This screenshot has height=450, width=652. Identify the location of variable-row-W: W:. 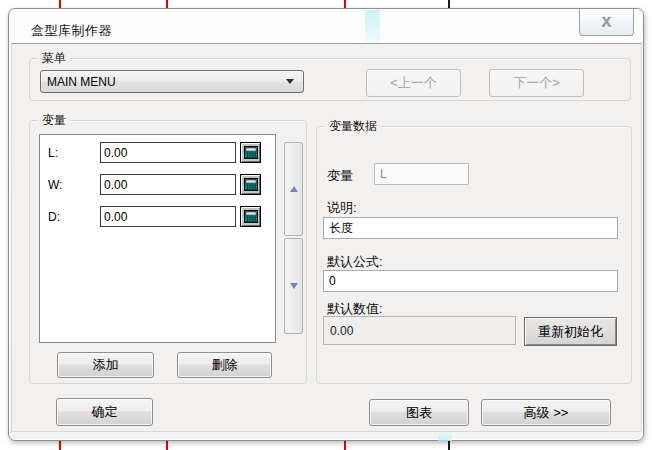
(158, 185).